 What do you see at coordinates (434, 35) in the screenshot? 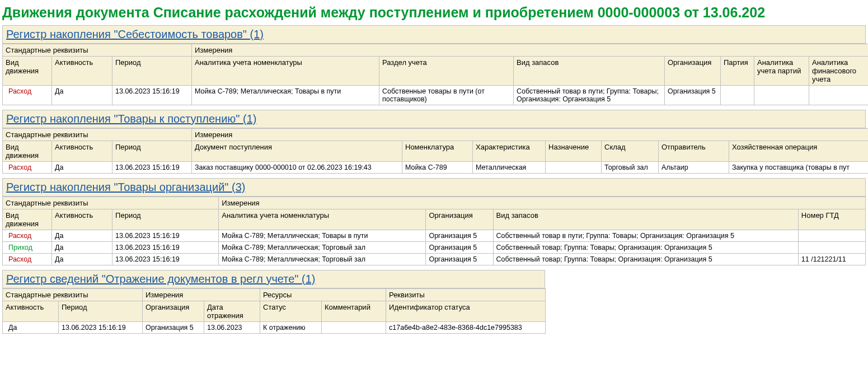
I see `register-heading-cost: Регистр накопления "Себестоимость товаро…` at bounding box center [434, 35].